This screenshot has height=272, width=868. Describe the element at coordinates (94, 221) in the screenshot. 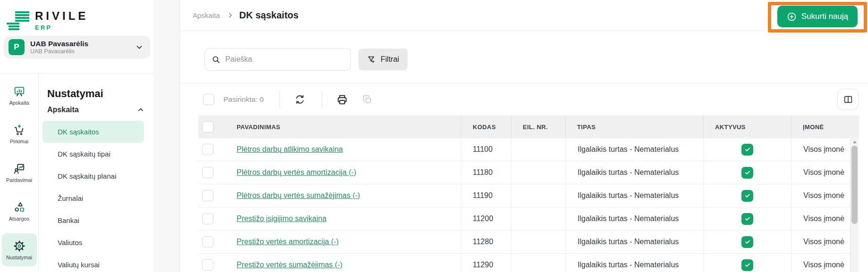

I see `submenu-item-bankai: Bankai` at that location.